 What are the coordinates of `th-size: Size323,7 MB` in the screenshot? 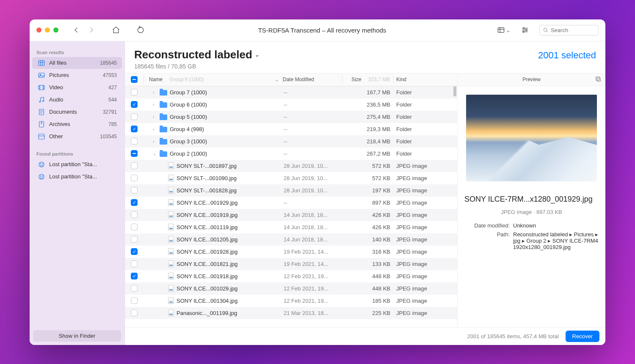 It's located at (368, 79).